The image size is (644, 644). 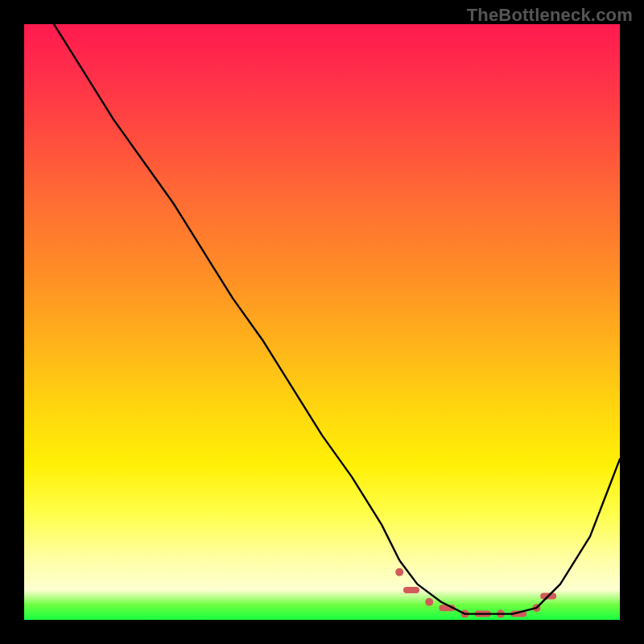 I want to click on watermark-text: TheBottleneck.com, so click(x=550, y=15).